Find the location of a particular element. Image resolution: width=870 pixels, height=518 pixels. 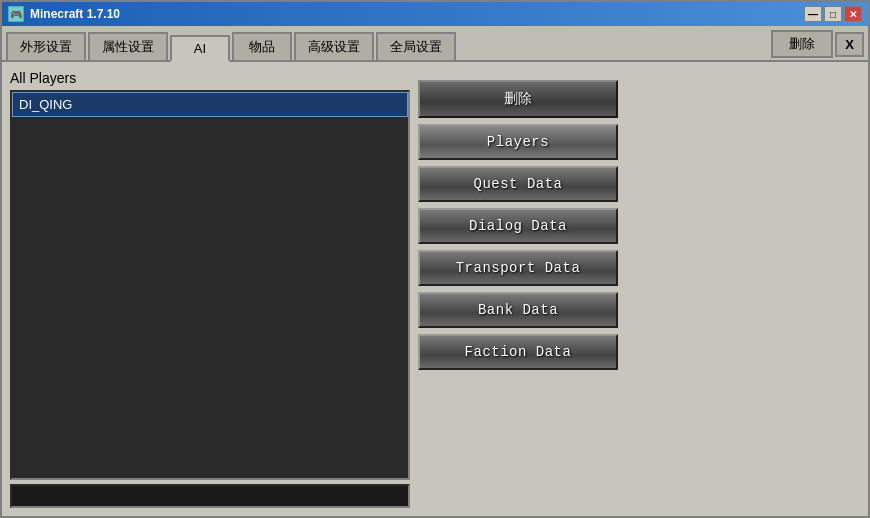

tab-advanced: 高级设置 is located at coordinates (334, 46).